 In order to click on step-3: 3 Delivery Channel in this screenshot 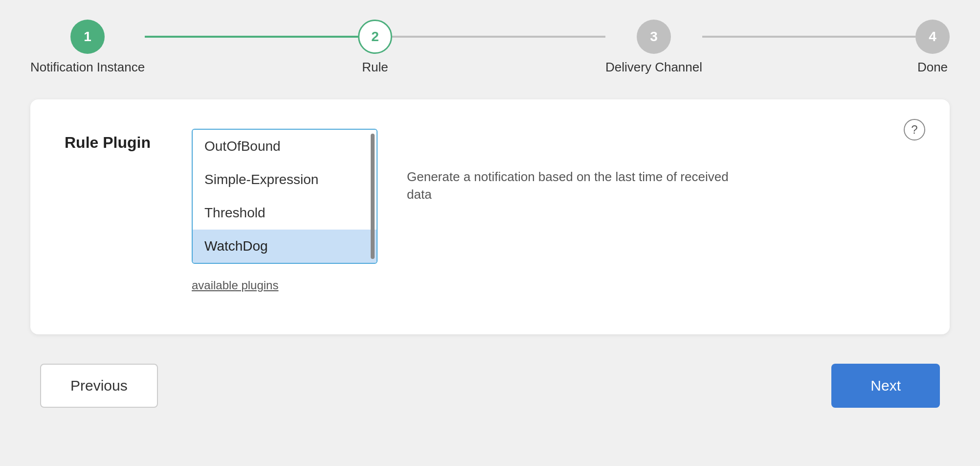, I will do `click(654, 47)`.